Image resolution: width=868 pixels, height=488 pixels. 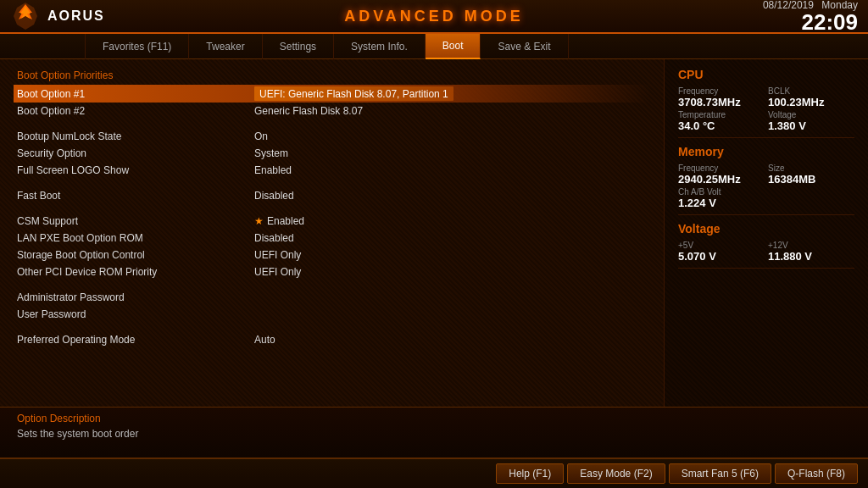 I want to click on nav-tab-settings: Settings, so click(x=298, y=47).